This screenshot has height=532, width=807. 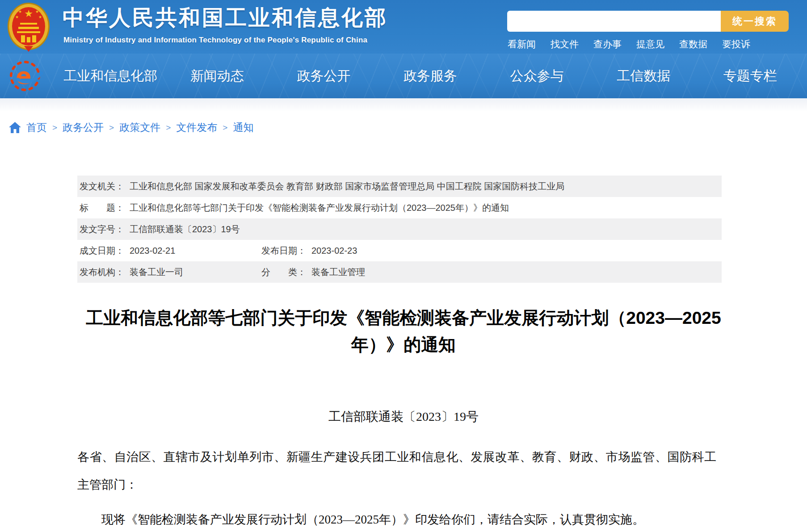 What do you see at coordinates (243, 128) in the screenshot?
I see `breadcrumb-notice: 通知` at bounding box center [243, 128].